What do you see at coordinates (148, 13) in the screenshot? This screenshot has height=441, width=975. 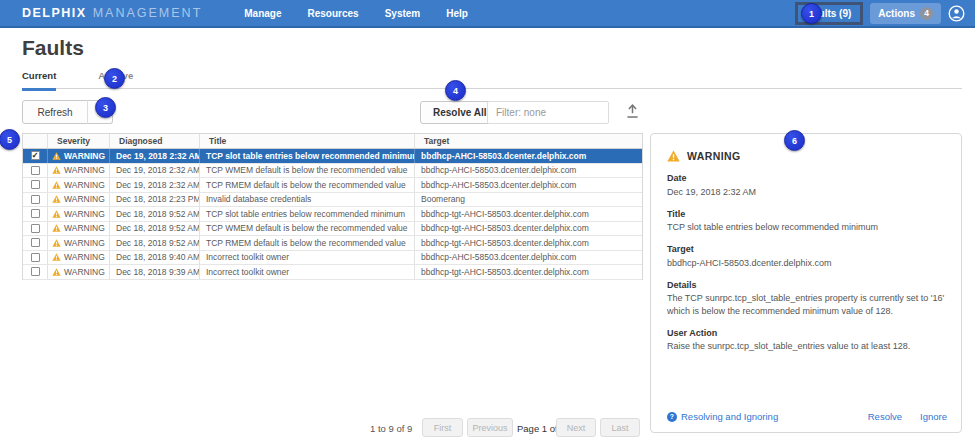 I see `brand-suffix: MANAGEMENT` at bounding box center [148, 13].